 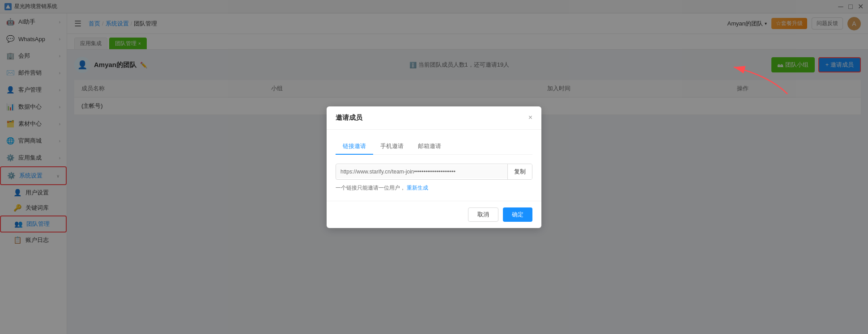 I want to click on cancel-button: 取消, so click(x=483, y=215).